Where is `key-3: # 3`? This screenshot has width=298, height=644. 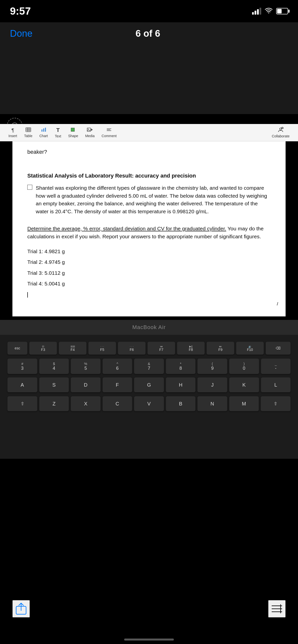 key-3: # 3 is located at coordinates (23, 366).